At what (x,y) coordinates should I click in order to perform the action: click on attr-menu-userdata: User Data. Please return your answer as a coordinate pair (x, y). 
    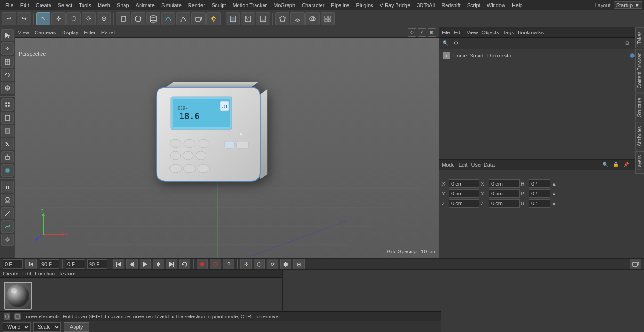
    Looking at the image, I should click on (483, 165).